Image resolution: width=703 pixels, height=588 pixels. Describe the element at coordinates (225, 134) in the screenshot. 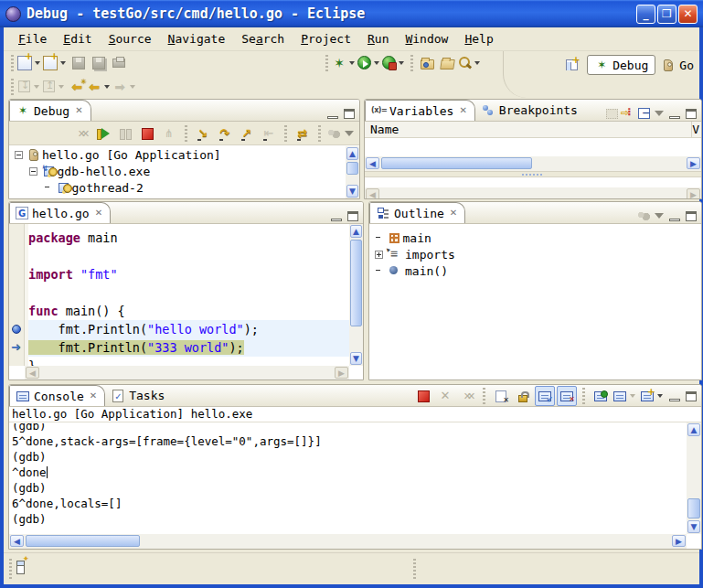

I see `step-over-button: ↷` at that location.